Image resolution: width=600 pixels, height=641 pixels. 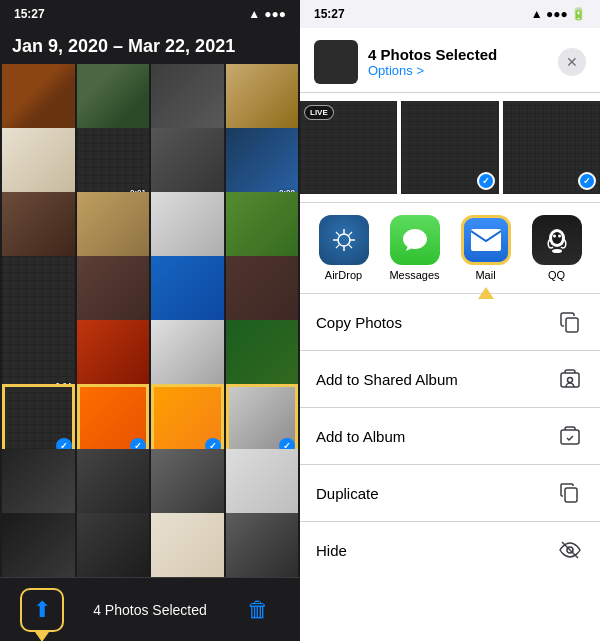 I want to click on close-icon: ✕, so click(x=572, y=62).